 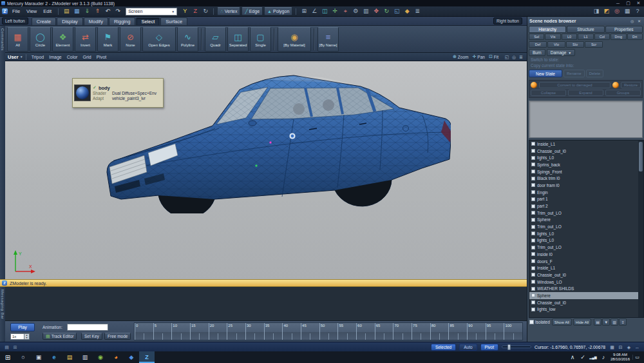 I want to click on import-icon: ⇓, so click(x=87, y=12).